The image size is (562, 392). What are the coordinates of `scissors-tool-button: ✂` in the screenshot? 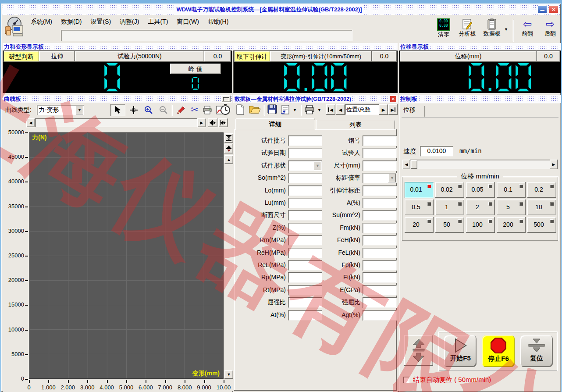 It's located at (195, 110).